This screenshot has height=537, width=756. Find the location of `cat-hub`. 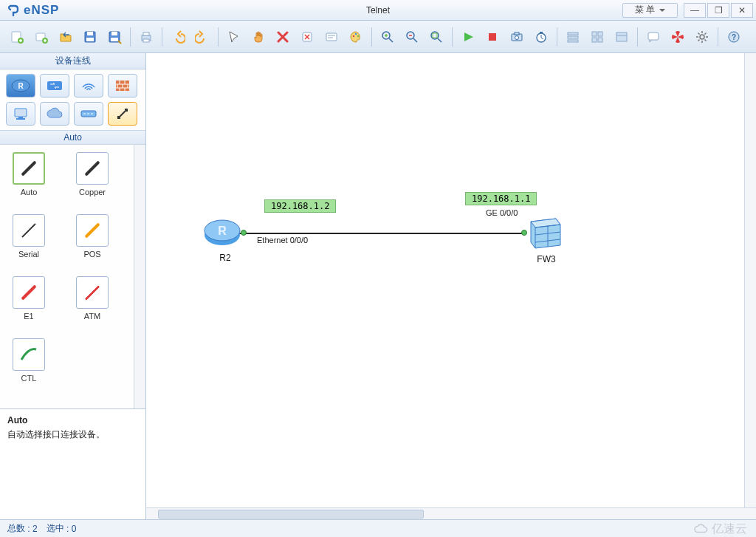

cat-hub is located at coordinates (89, 114).